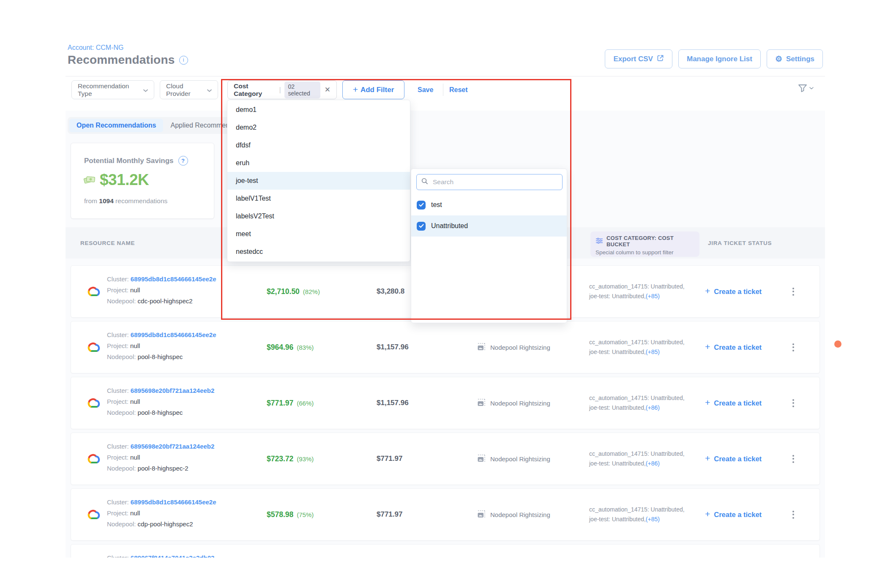 The width and height of the screenshot is (885, 588). I want to click on viewport-mask, so click(445, 573).